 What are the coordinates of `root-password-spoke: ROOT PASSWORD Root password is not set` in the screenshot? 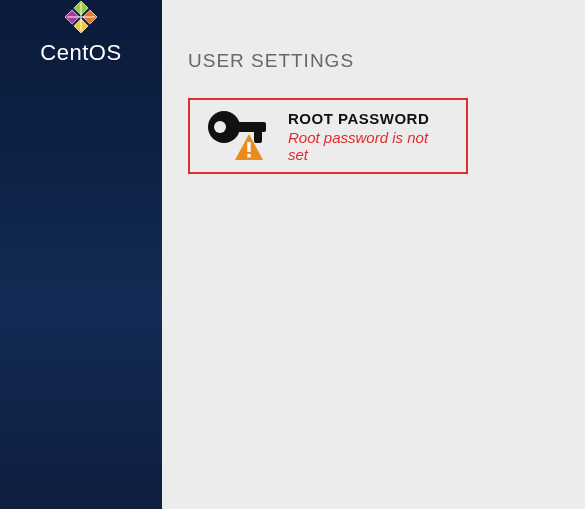 It's located at (328, 136).